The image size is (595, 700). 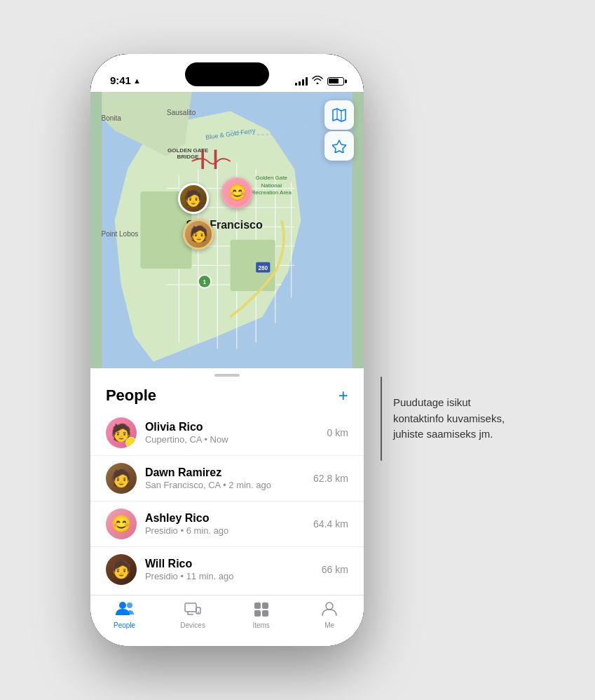 What do you see at coordinates (443, 419) in the screenshot?
I see `annotation-area: Puudutage isikutkontaktinfo kuvamiseks,j…` at bounding box center [443, 419].